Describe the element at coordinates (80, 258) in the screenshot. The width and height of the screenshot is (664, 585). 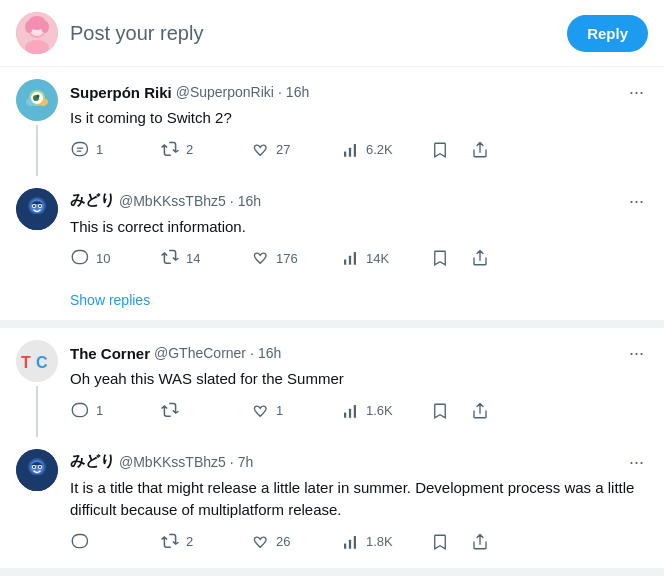
I see `reply-icon` at that location.